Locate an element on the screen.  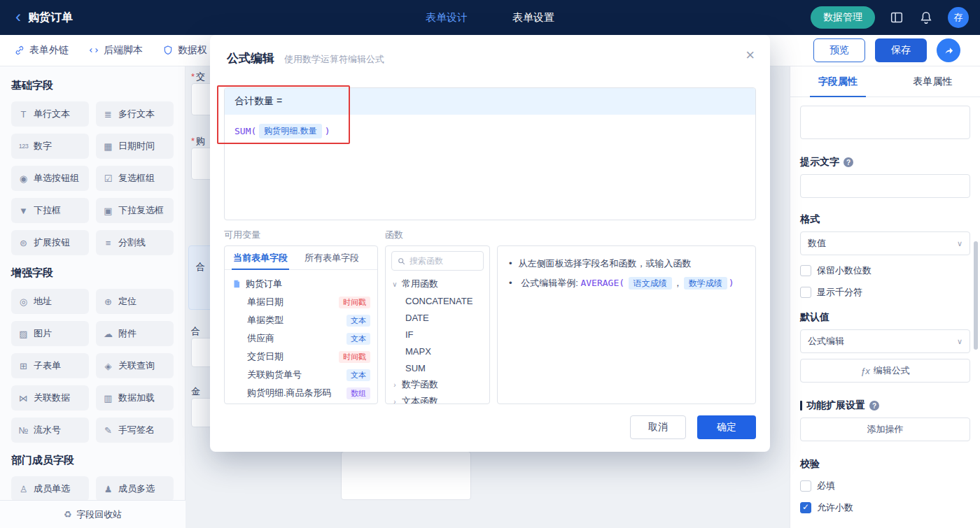
add-action-button: 添加操作 is located at coordinates (885, 429).